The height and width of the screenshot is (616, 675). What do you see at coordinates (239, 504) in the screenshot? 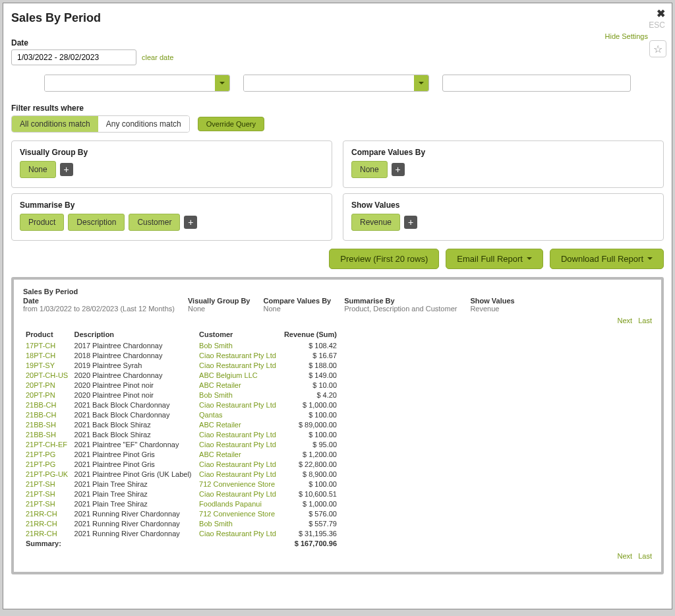
I see `cell-customer: Foodlands Papanui` at bounding box center [239, 504].